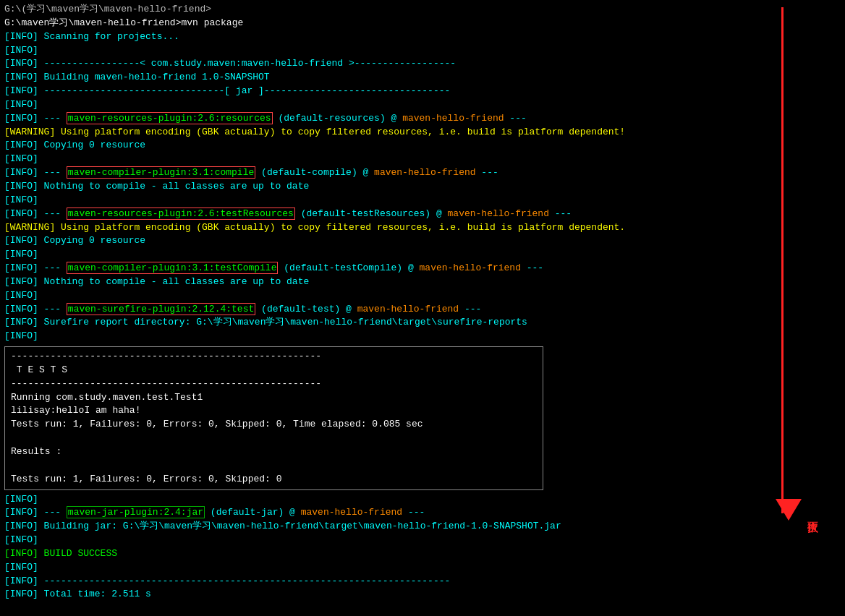 This screenshot has height=616, width=845. I want to click on line-info2: [INFO], so click(422, 106).